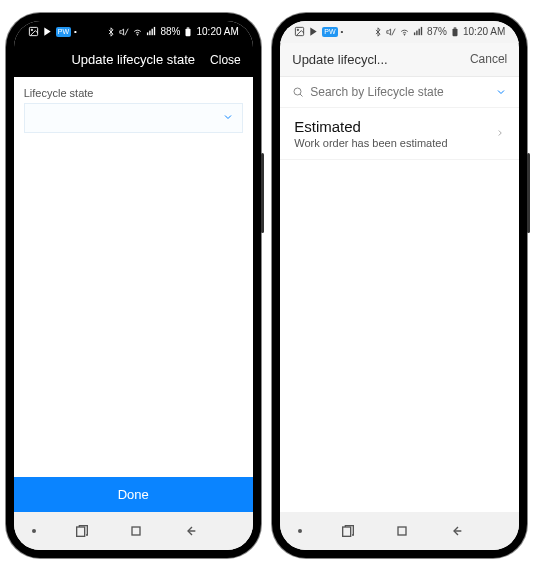  Describe the element at coordinates (170, 32) in the screenshot. I see `battery-text: 88%` at that location.